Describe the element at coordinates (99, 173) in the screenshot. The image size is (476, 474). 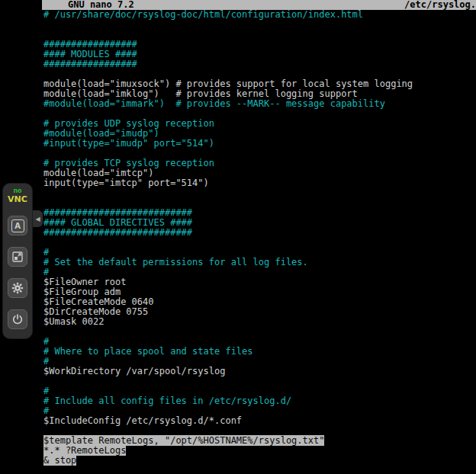
I see `editor-line-text: module(load="imtcp")` at that location.